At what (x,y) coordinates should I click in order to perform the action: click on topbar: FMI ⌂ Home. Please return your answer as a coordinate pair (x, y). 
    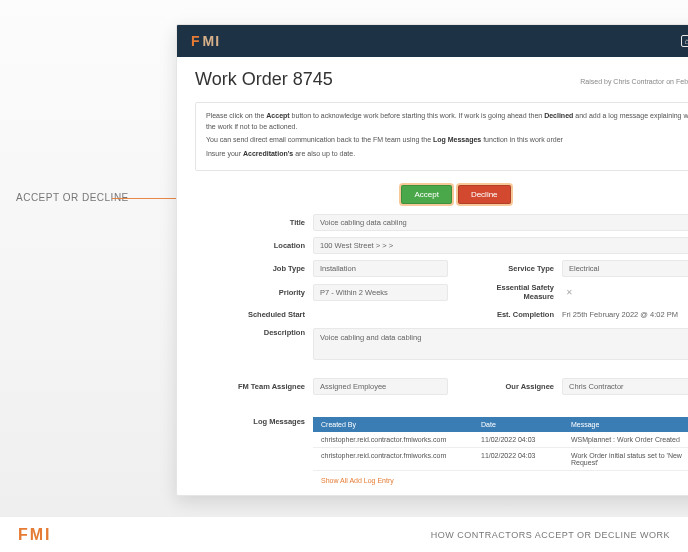
    Looking at the image, I should click on (432, 41).